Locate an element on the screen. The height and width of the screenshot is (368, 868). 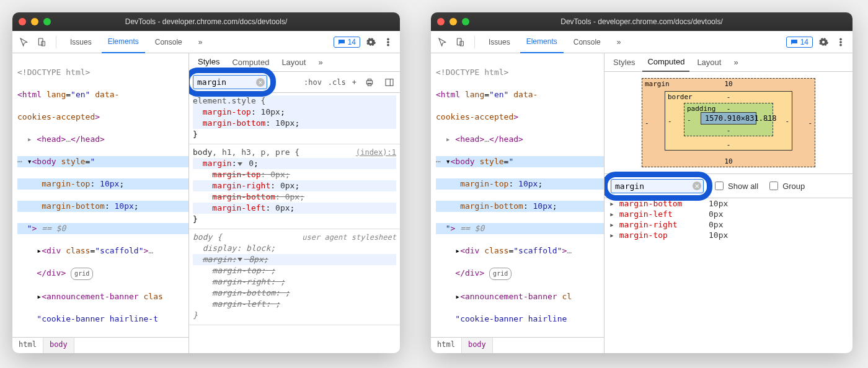
computed-row: margin-left0px is located at coordinates (728, 214).